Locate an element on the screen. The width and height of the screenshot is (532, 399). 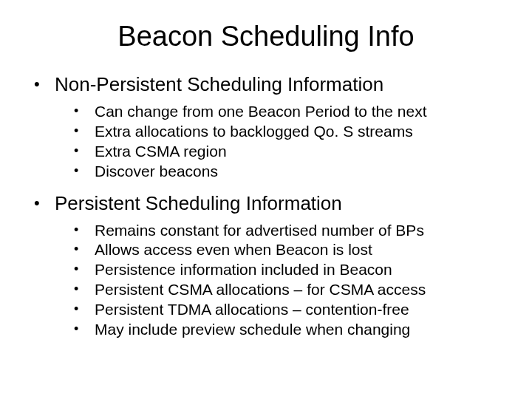
list-item: Persistent TDMA allocations – contention… is located at coordinates (288, 310).